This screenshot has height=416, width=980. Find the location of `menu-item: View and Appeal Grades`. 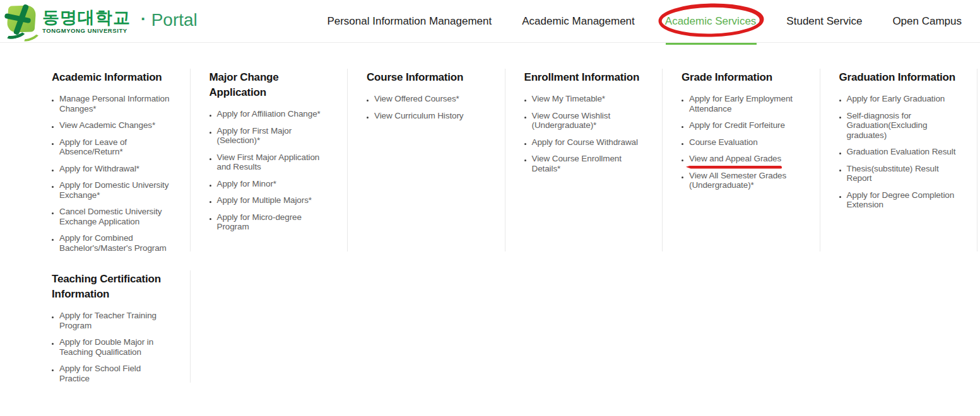

menu-item: View and Appeal Grades is located at coordinates (742, 159).